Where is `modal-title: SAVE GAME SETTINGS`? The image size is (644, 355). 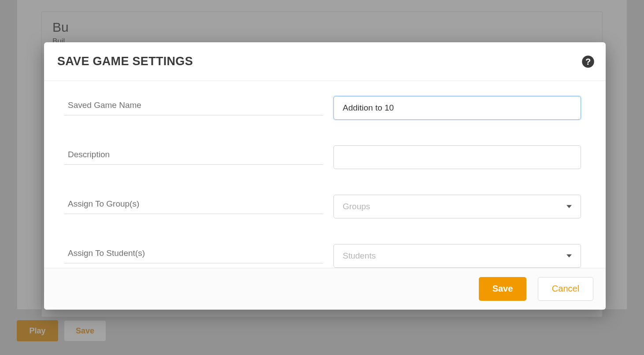
modal-title: SAVE GAME SETTINGS is located at coordinates (125, 62).